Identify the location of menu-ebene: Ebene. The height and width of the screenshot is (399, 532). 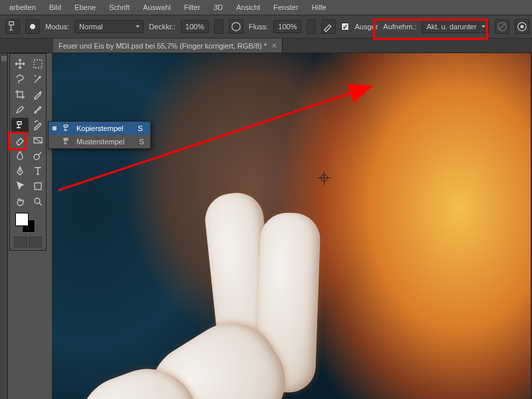
(85, 7).